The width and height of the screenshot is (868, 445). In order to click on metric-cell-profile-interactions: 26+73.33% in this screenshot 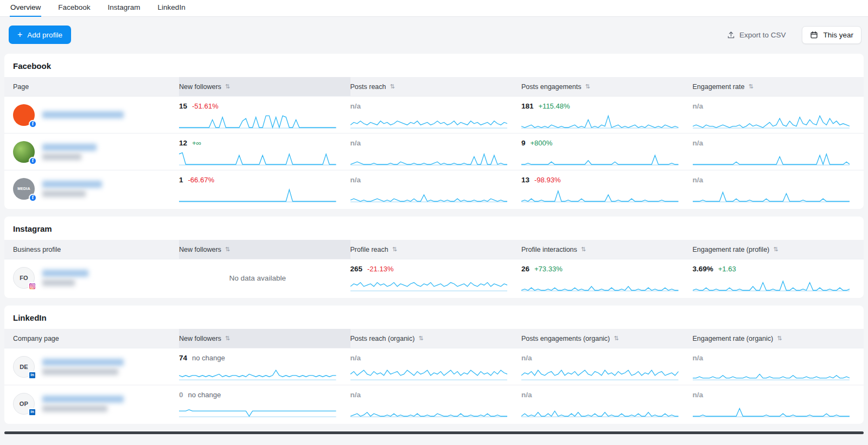, I will do `click(607, 278)`.